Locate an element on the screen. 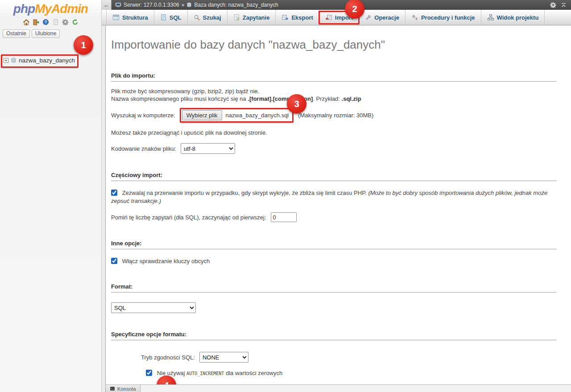 The image size is (571, 392). no-auto-increment-label-prefix: Nie używaj is located at coordinates (172, 373).